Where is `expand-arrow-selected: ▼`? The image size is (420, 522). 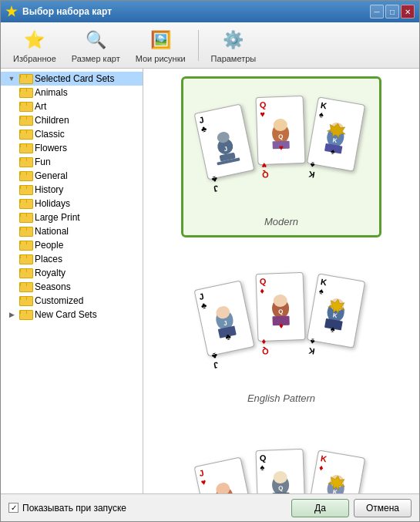
expand-arrow-selected: ▼ is located at coordinates (12, 79).